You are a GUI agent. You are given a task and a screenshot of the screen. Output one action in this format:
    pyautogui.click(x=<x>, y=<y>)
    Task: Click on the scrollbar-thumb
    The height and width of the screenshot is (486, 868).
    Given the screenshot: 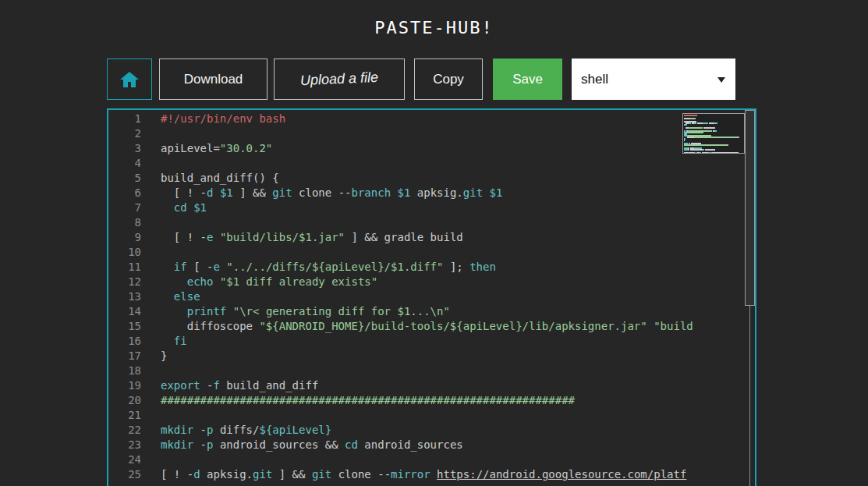 What is the action you would take?
    pyautogui.click(x=750, y=208)
    